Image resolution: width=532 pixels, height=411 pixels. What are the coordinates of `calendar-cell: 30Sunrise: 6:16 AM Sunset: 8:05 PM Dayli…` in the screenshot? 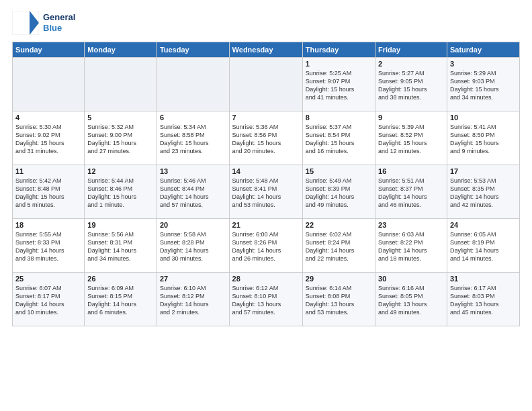 It's located at (411, 300).